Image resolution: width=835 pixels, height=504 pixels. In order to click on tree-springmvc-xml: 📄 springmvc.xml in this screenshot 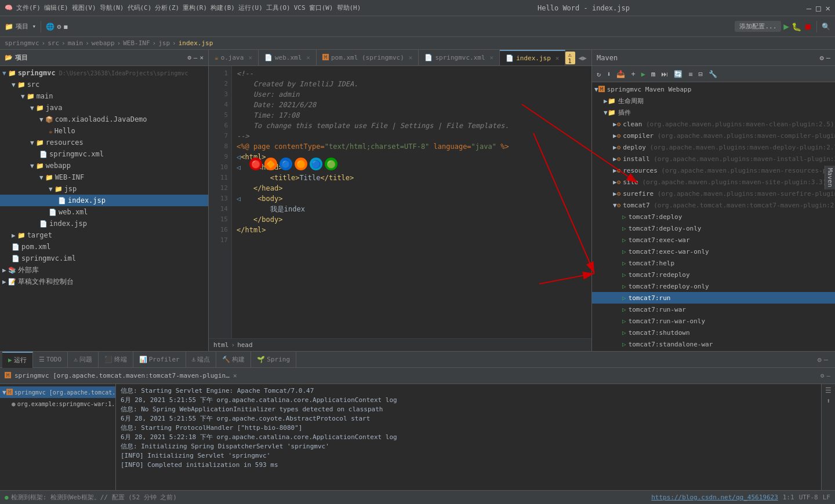, I will do `click(104, 154)`.